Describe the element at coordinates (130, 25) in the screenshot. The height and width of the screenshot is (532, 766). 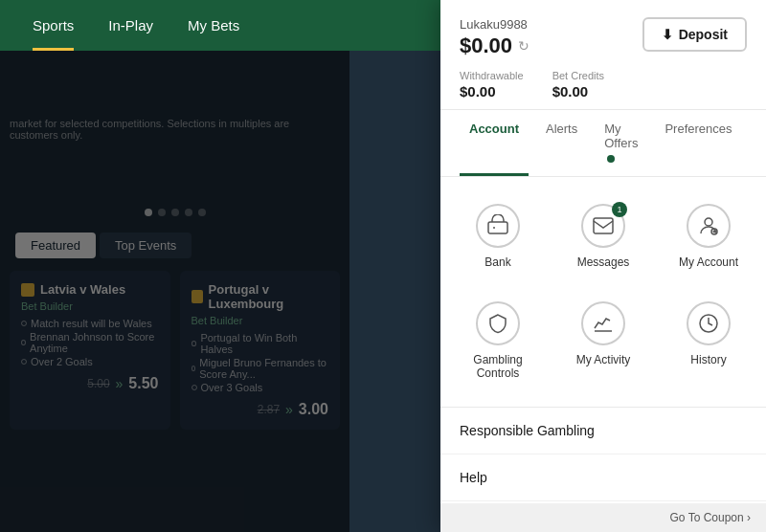
I see `nav-inplay: In-Play` at that location.